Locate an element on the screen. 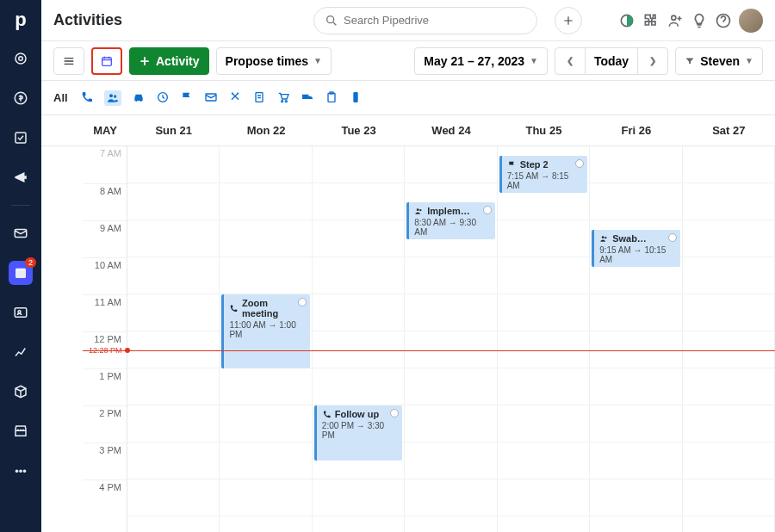 The width and height of the screenshot is (775, 532). date-range-button: May 21 – 27, 2023 ▼ is located at coordinates (480, 61).